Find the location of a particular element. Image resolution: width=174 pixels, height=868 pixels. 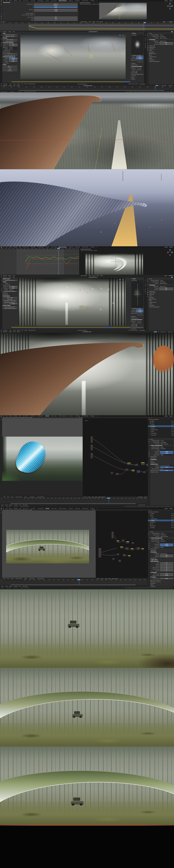

tool-row: Keyfram.1121 is located at coordinates (10, 288).